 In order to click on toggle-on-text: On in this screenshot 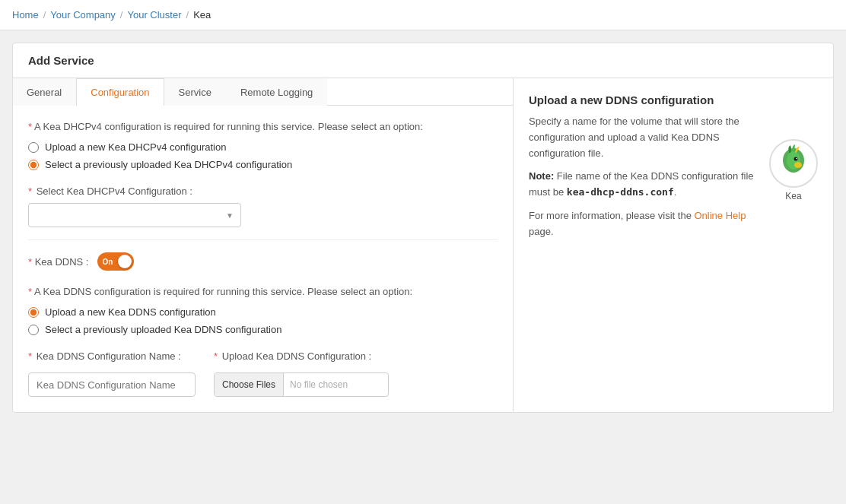, I will do `click(107, 262)`.